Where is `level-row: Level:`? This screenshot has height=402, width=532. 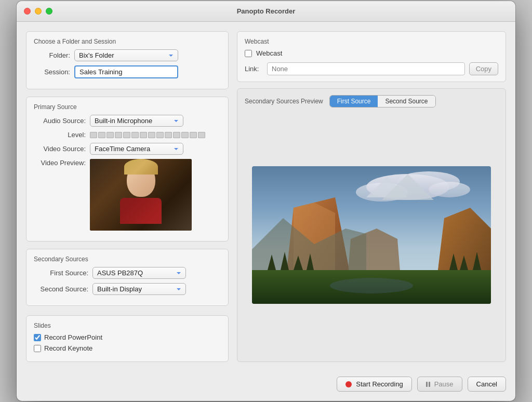 level-row: Level: is located at coordinates (127, 135).